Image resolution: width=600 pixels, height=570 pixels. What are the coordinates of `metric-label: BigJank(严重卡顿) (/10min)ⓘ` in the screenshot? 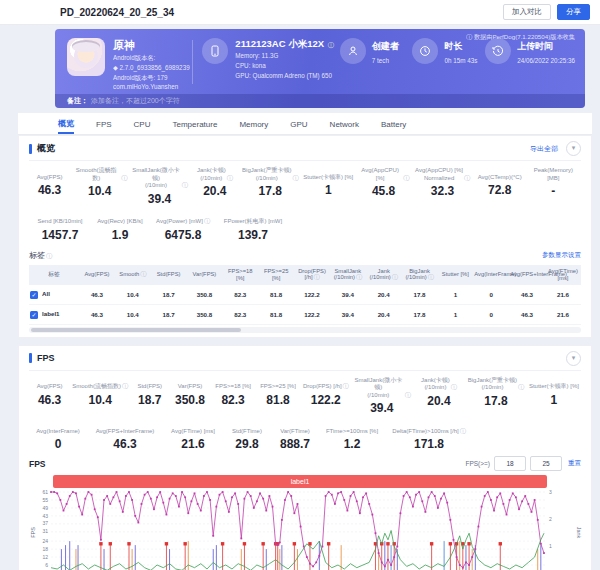 It's located at (496, 384).